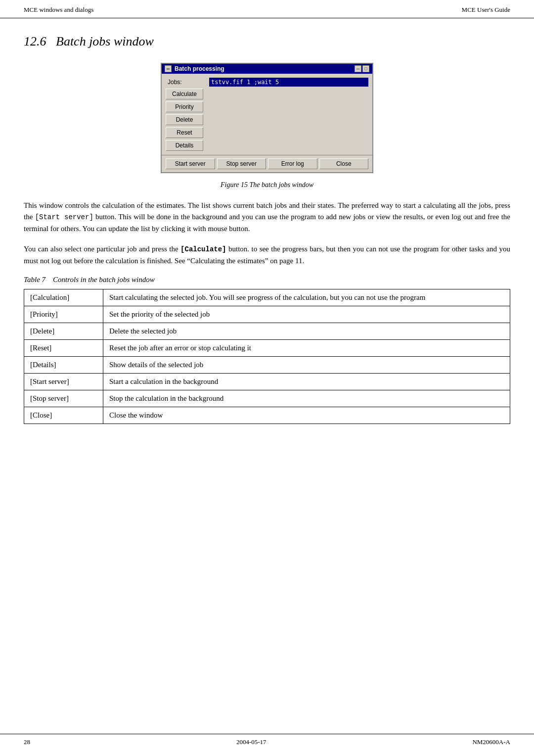 This screenshot has width=534, height=756. Describe the element at coordinates (289, 114) in the screenshot. I see `dialog-right-panel: tstvv.fif 1 ;wait 5` at that location.